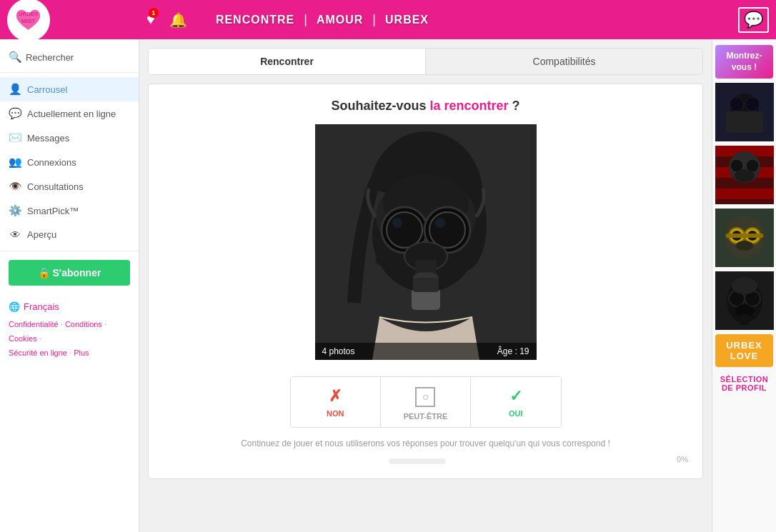 The height and width of the screenshot is (532, 776). Describe the element at coordinates (469, 106) in the screenshot. I see `card-title-bold: la rencontrer` at that location.